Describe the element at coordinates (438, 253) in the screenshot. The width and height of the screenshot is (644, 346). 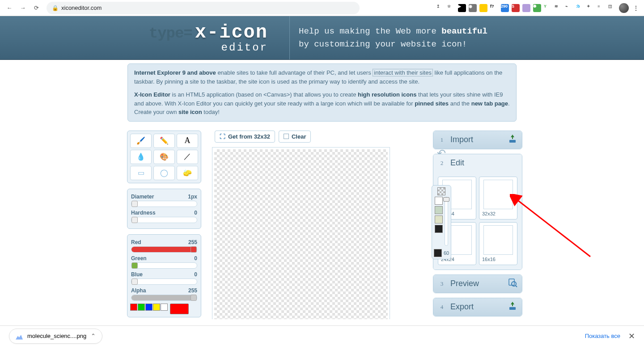
I see `mini-current-swatch` at that location.